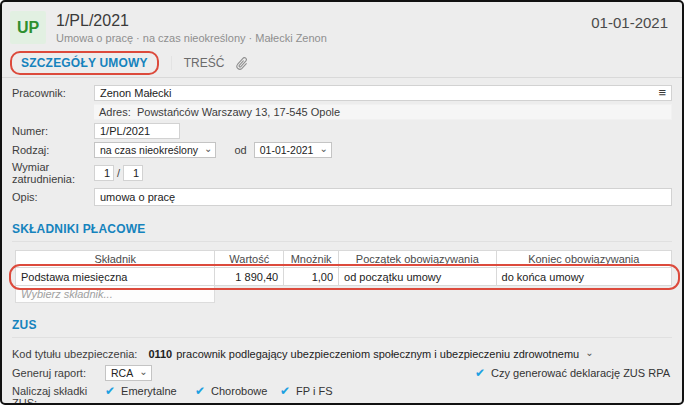  Describe the element at coordinates (370, 354) in the screenshot. I see `insurance-code-select: 0110 pracownik podlegający ubezpieczenio…` at that location.